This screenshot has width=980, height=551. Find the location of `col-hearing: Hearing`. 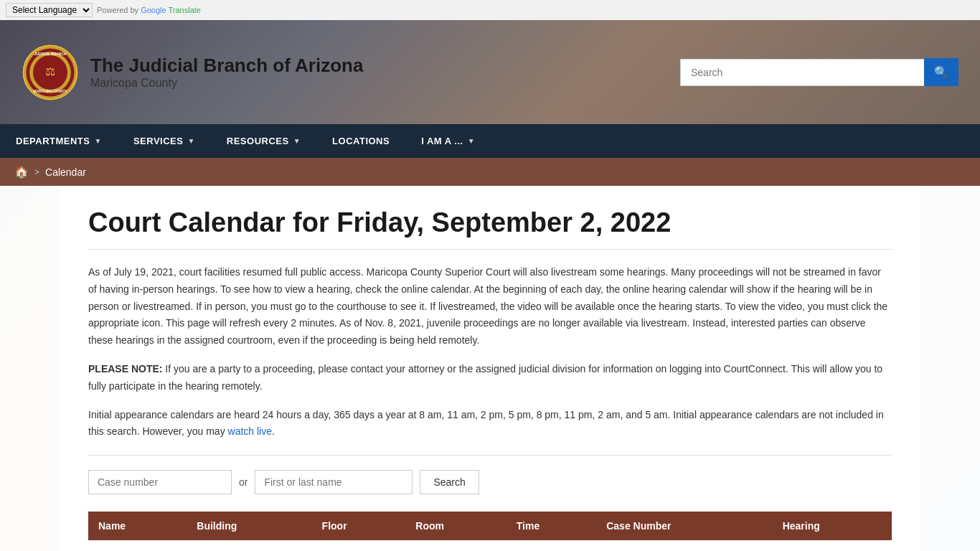

col-hearing: Hearing is located at coordinates (832, 526).